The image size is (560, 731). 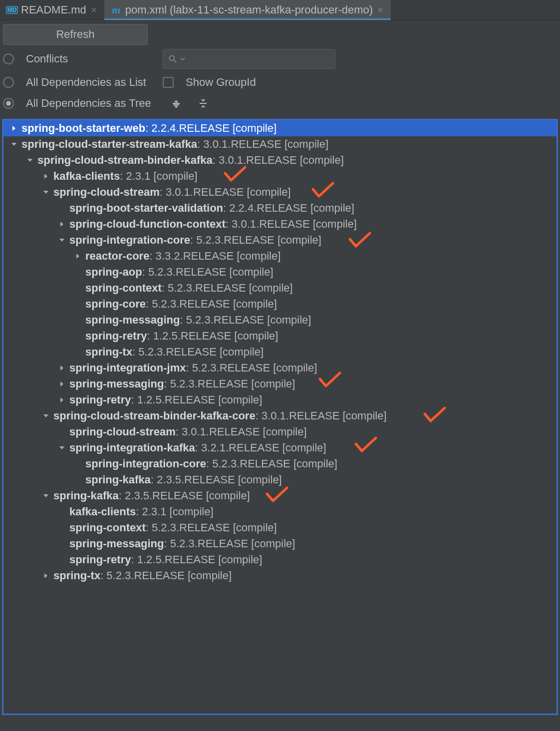 I want to click on radio-all-tree, so click(x=8, y=103).